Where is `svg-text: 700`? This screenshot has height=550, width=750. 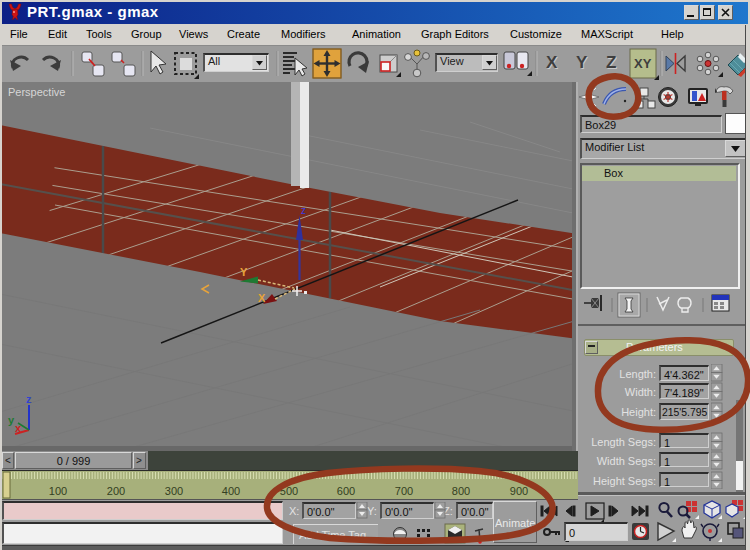 svg-text: 700 is located at coordinates (404, 491).